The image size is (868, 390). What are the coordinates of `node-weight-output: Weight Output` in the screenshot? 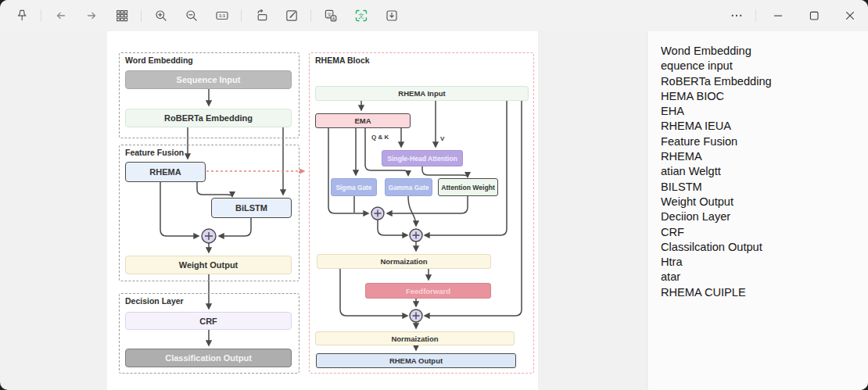 It's located at (208, 265).